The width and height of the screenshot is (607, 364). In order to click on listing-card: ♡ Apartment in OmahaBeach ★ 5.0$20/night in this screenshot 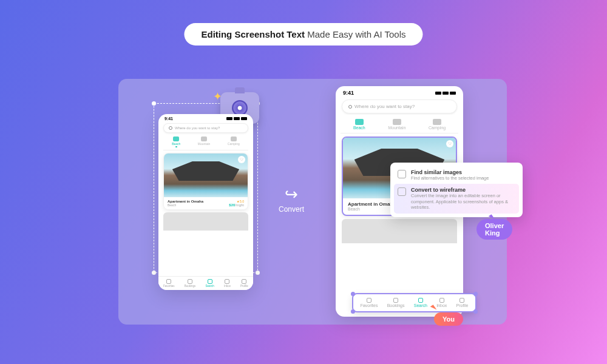, I will do `click(206, 181)`.